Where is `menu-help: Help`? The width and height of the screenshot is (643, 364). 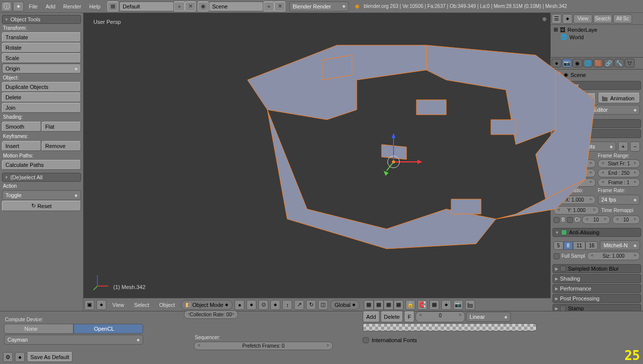 menu-help: Help is located at coordinates (94, 6).